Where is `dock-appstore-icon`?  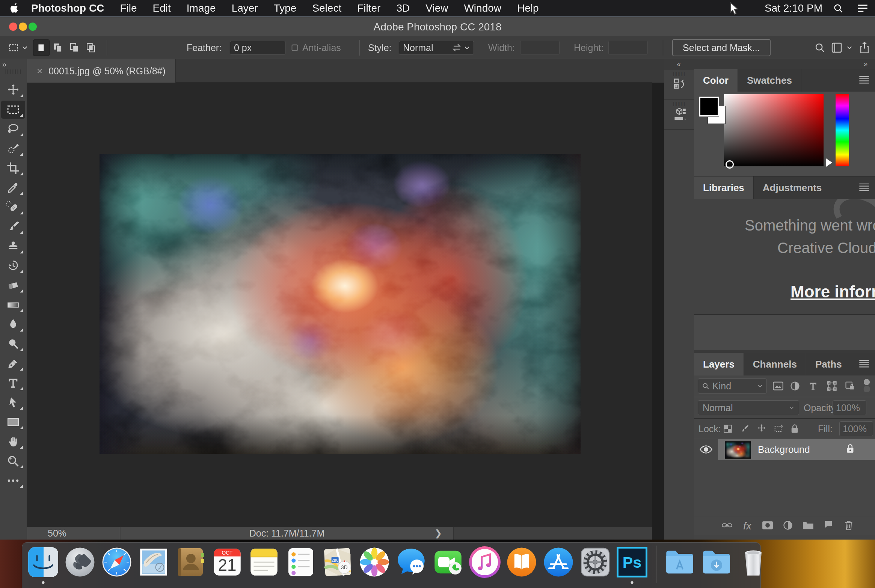
dock-appstore-icon is located at coordinates (558, 562).